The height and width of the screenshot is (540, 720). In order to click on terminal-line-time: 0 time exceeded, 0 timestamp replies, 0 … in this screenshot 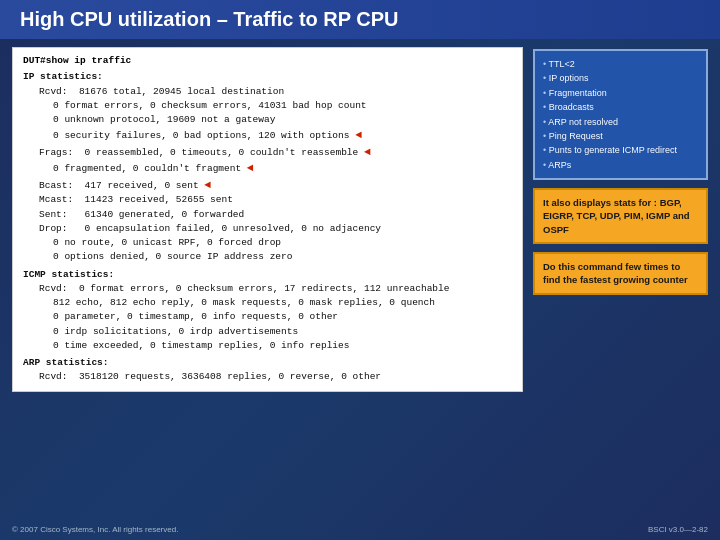, I will do `click(268, 346)`.